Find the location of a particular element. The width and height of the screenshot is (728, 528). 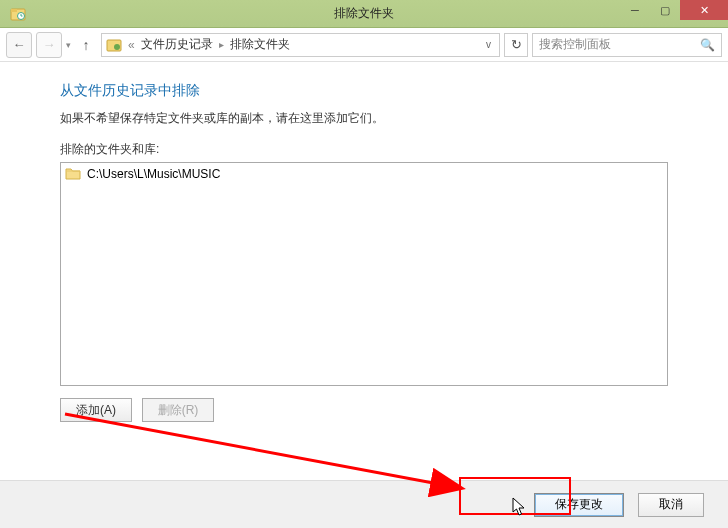

breadcrumb-prefix: « is located at coordinates (132, 45).